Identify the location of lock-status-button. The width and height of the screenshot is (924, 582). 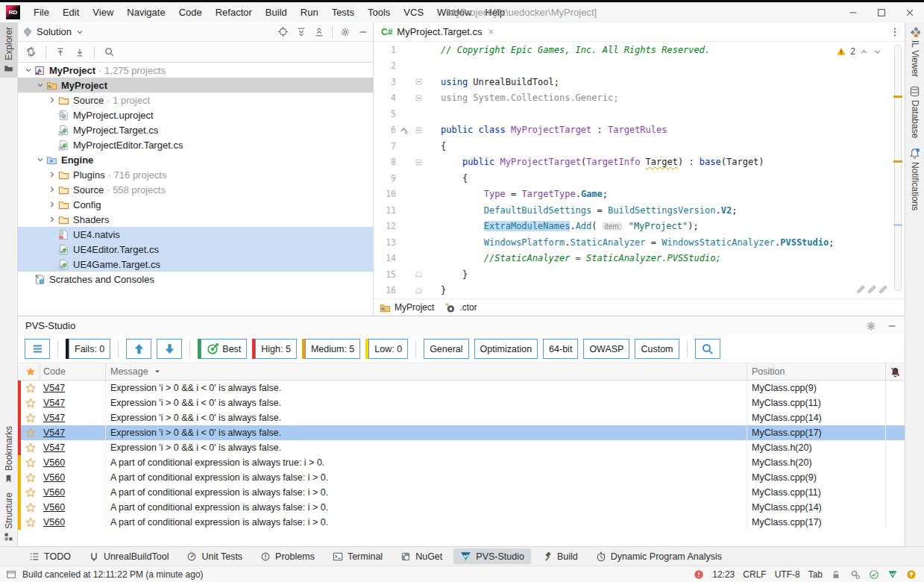
(836, 575).